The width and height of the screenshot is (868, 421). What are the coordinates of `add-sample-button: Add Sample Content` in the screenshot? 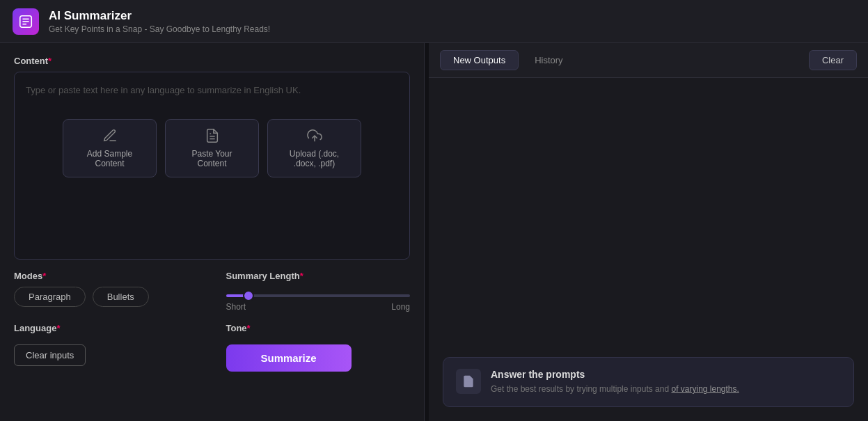 It's located at (110, 148).